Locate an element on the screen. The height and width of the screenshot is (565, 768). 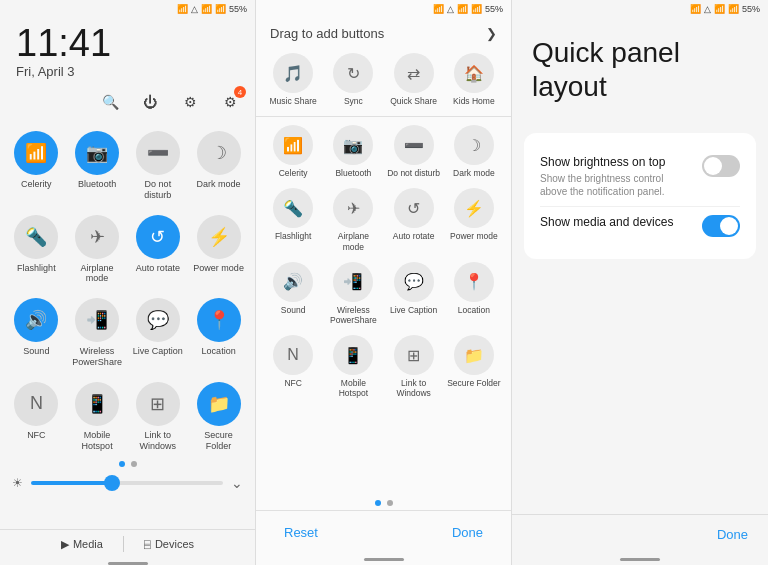
play-icon: ▶ is located at coordinates (65, 544).